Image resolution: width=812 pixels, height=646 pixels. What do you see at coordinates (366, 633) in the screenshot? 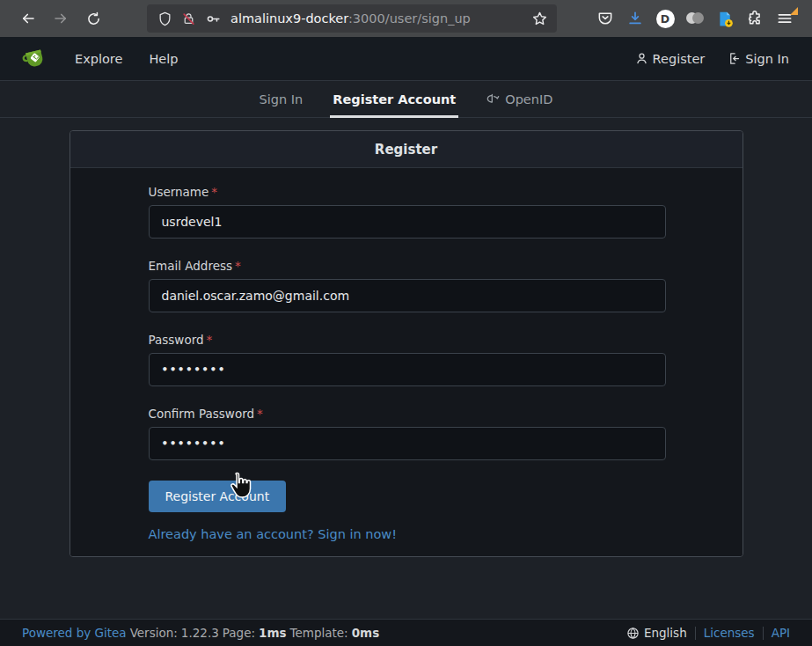
I see `template-time: 0ms` at bounding box center [366, 633].